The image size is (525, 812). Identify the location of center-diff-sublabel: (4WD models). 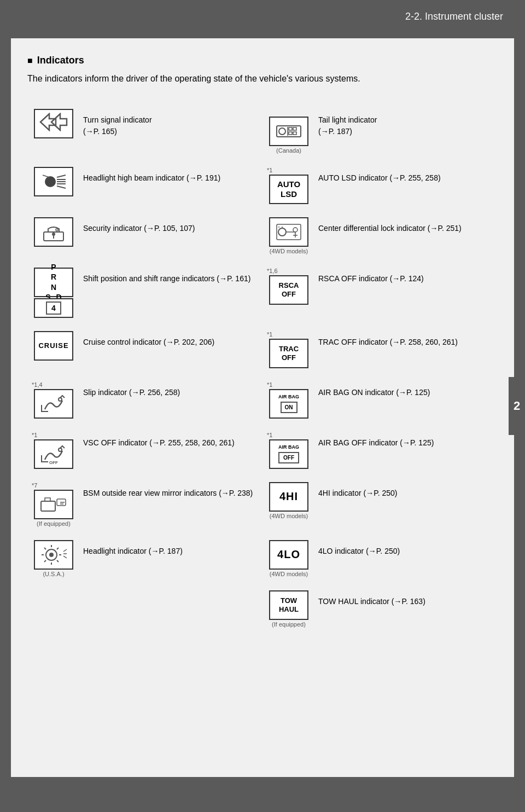
(289, 251).